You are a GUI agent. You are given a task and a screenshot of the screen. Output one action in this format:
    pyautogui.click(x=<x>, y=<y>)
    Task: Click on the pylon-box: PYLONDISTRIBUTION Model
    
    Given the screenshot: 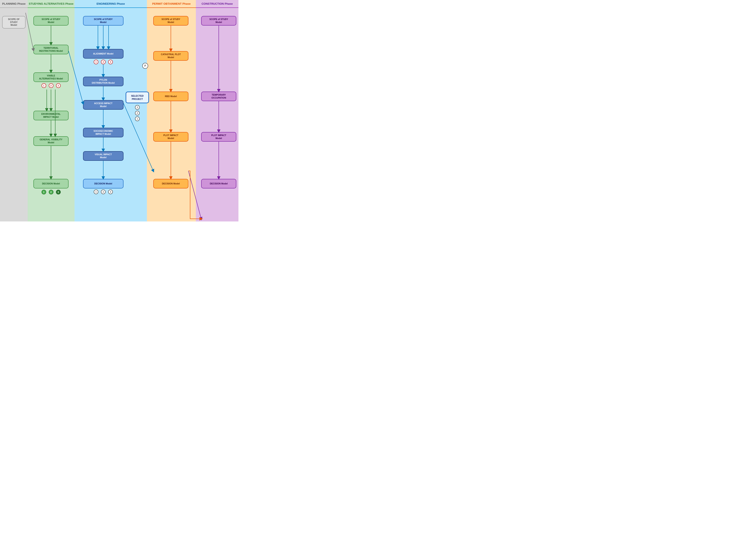 What is the action you would take?
    pyautogui.click(x=103, y=82)
    